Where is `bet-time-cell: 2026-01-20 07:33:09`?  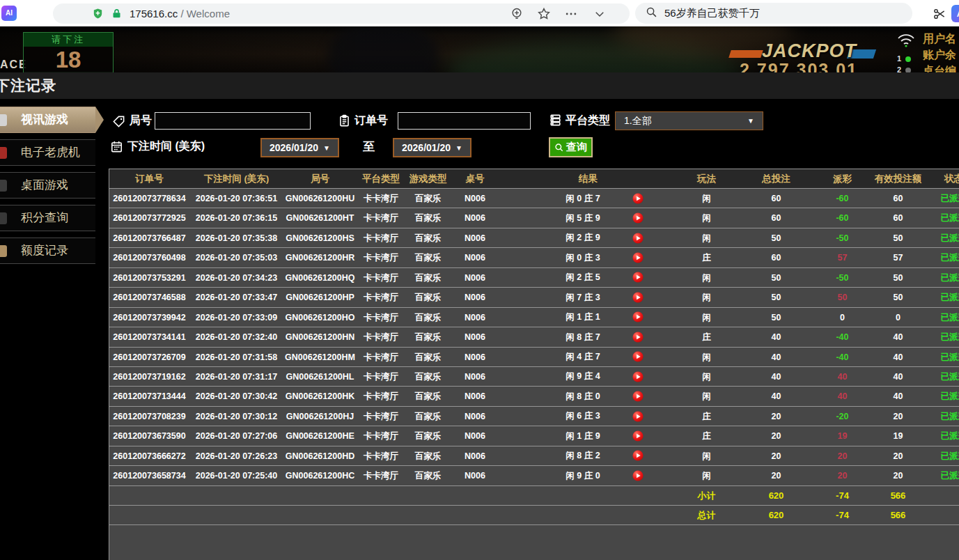 bet-time-cell: 2026-01-20 07:33:09 is located at coordinates (237, 318).